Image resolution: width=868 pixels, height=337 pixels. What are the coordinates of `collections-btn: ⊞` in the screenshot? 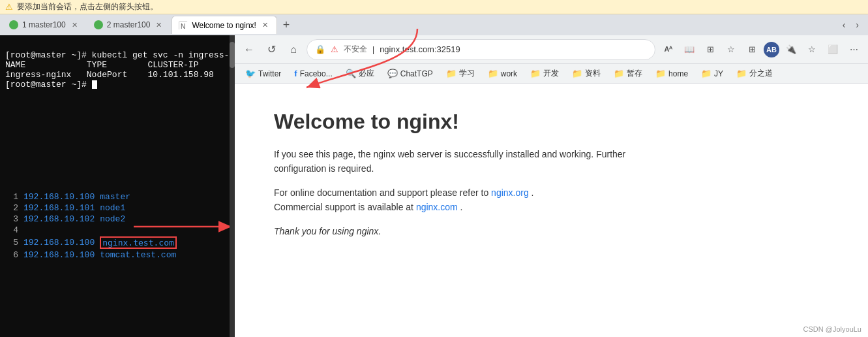 It's located at (752, 50).